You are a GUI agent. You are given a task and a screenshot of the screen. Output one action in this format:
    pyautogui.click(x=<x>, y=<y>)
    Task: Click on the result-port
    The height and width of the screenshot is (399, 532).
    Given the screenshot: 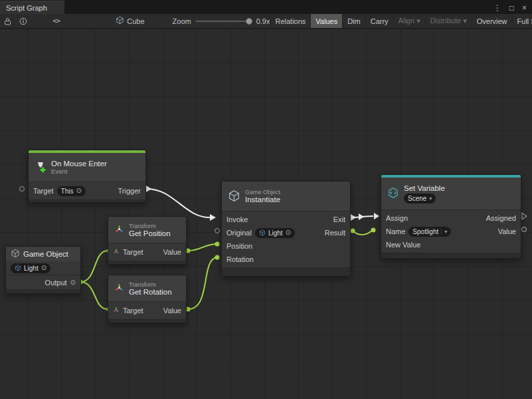 What is the action you would take?
    pyautogui.click(x=353, y=231)
    